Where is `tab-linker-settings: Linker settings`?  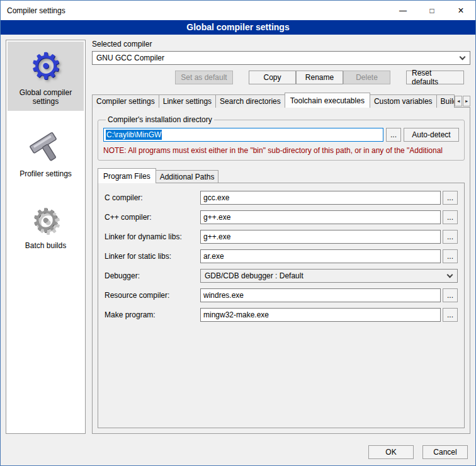
tab-linker-settings: Linker settings is located at coordinates (188, 101).